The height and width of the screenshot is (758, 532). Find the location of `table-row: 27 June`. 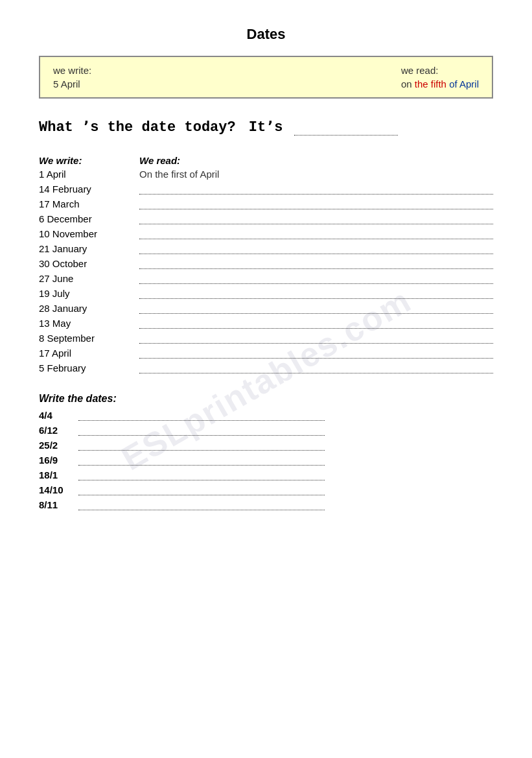

table-row: 27 June is located at coordinates (266, 279).